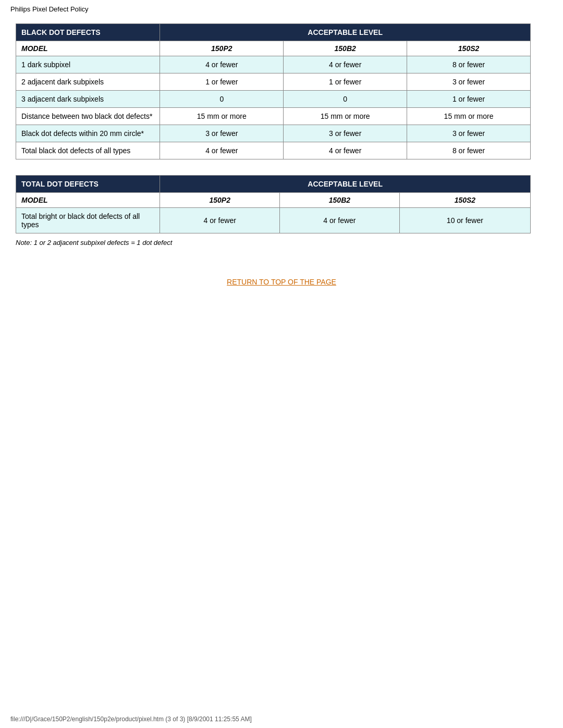 The width and height of the screenshot is (563, 728). I want to click on defect-label: Distance between two black dot defects*, so click(88, 117).